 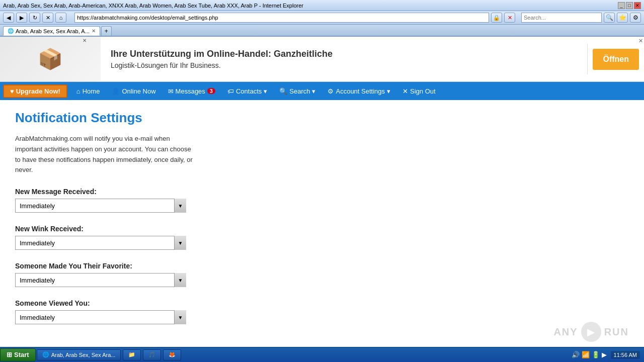 I want to click on contacts-label: Contacts, so click(x=249, y=92).